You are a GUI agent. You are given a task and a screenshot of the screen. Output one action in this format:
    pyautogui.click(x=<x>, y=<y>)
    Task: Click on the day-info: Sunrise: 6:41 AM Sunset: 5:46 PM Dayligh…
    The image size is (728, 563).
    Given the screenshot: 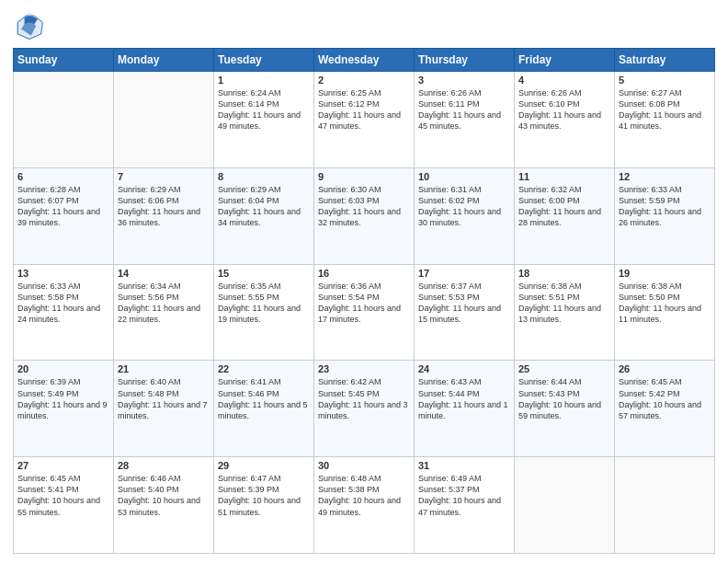 What is the action you would take?
    pyautogui.click(x=264, y=399)
    